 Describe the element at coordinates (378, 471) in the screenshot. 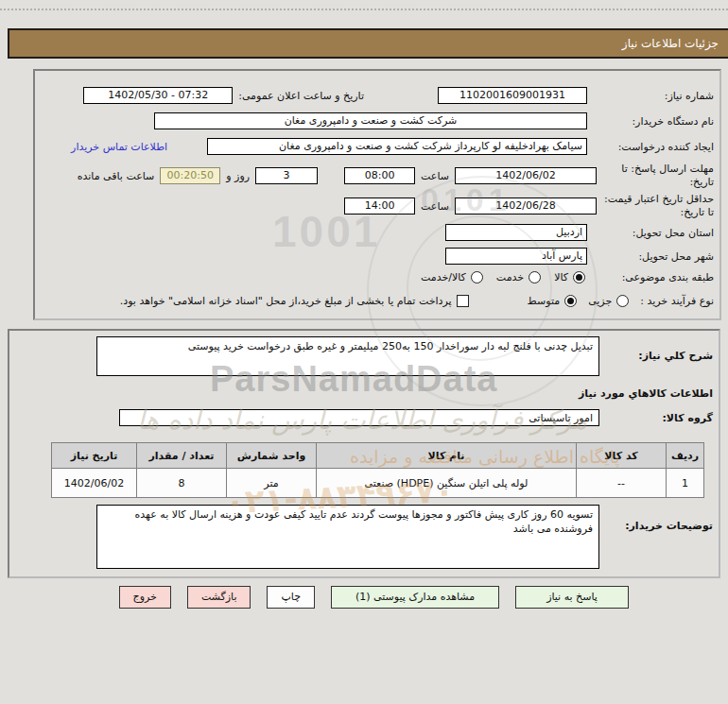

I see `goods-table: ردیف کد کالا نام کالا واحد شمارش تعداد /…` at that location.